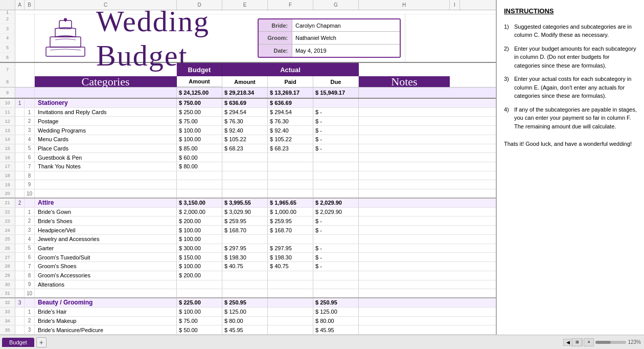 The height and width of the screenshot is (349, 644). Describe the element at coordinates (18, 342) in the screenshot. I see `sheet-tab-budget: Budget` at that location.